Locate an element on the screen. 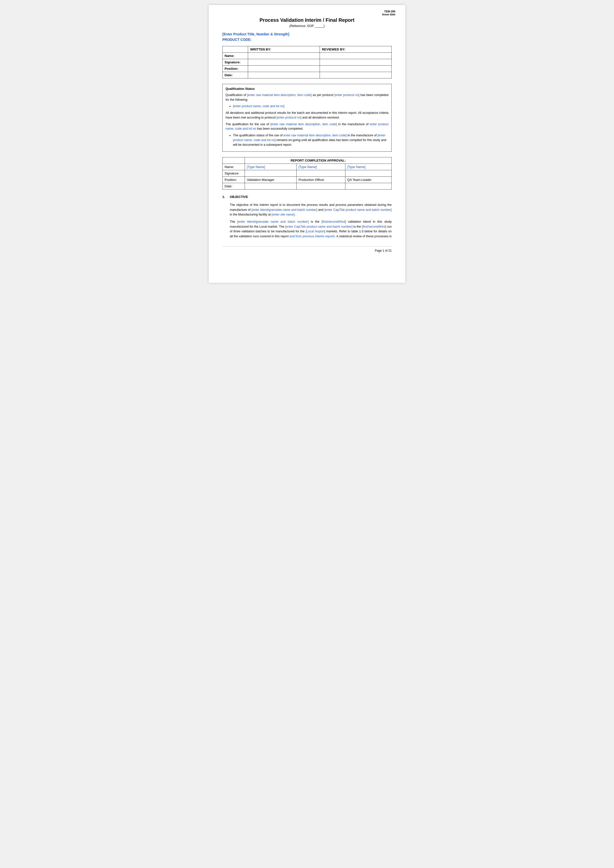  reviewed-by-date is located at coordinates (356, 75).